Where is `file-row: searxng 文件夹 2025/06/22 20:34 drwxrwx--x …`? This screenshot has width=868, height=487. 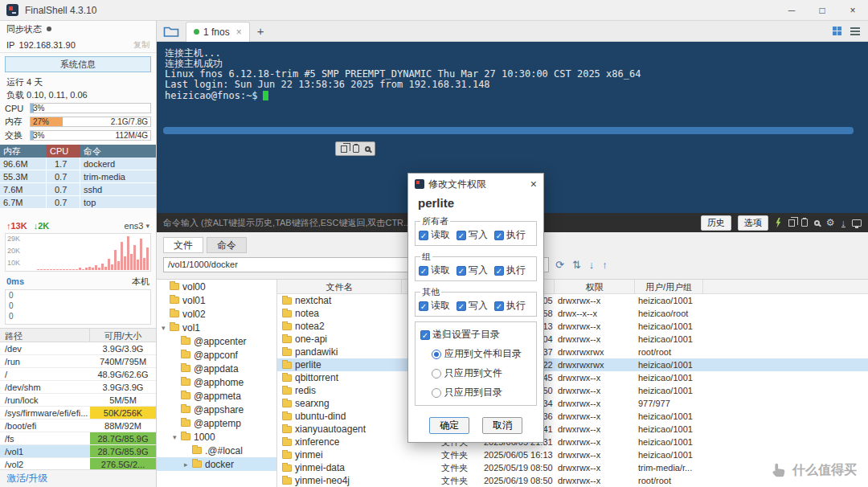 file-row: searxng 文件夹 2025/06/22 20:34 drwxrwx--x … is located at coordinates (572, 403).